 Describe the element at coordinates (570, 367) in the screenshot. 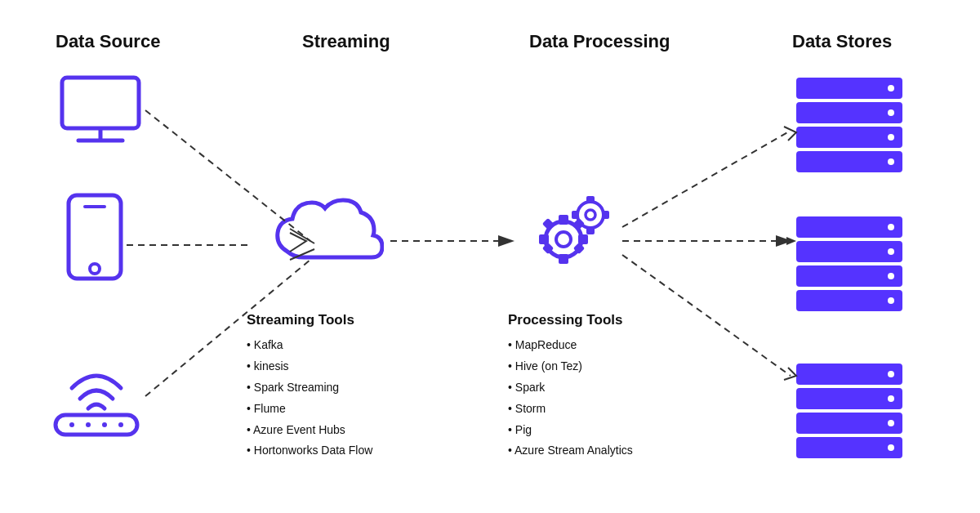

I see `processing-tool-item: Hive (on Tez)` at that location.